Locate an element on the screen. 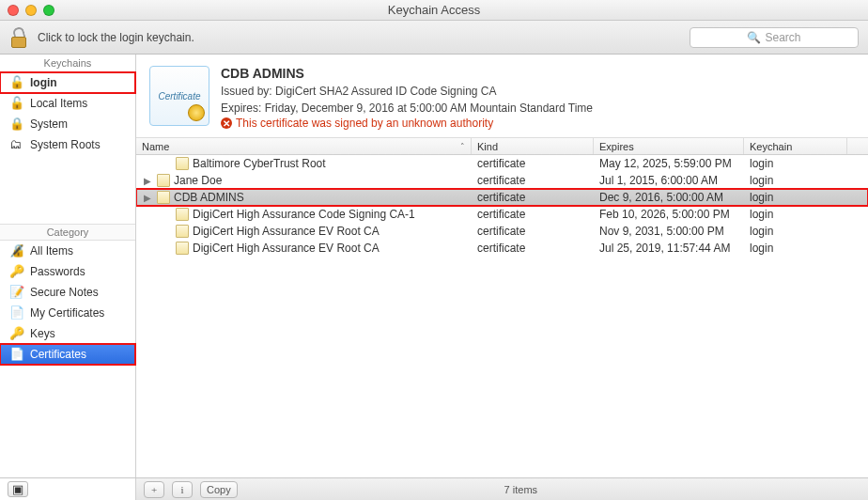  lock-keychain-label: Click to lock the login keychain. is located at coordinates (116, 38).